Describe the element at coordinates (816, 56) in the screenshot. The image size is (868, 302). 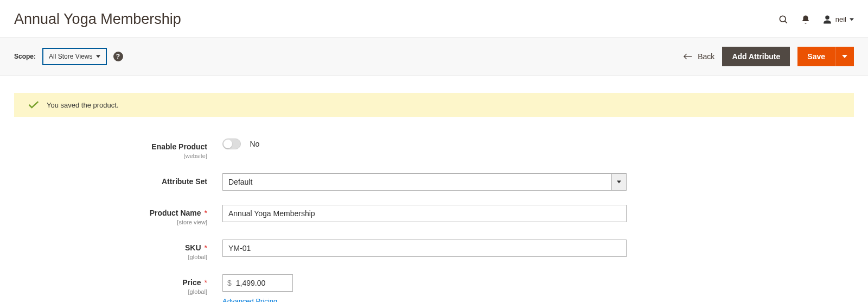
I see `save-button: Save` at that location.